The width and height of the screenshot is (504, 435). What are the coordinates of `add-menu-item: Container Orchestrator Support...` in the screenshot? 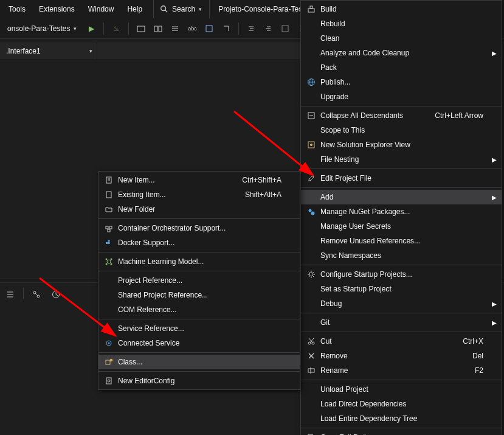 It's located at (199, 228).